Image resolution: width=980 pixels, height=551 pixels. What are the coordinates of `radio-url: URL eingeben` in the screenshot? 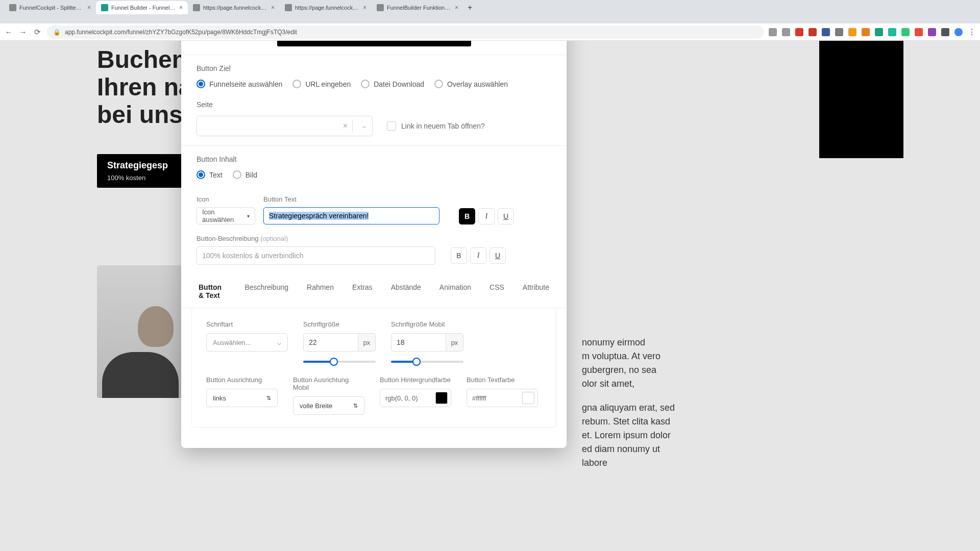 It's located at (322, 84).